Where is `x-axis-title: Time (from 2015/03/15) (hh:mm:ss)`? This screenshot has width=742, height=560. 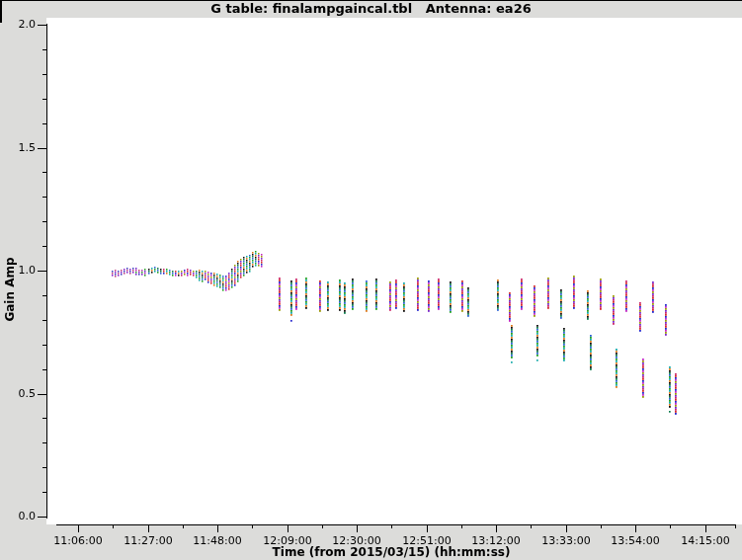 x-axis-title: Time (from 2015/03/15) (hh:mm:ss) is located at coordinates (391, 552).